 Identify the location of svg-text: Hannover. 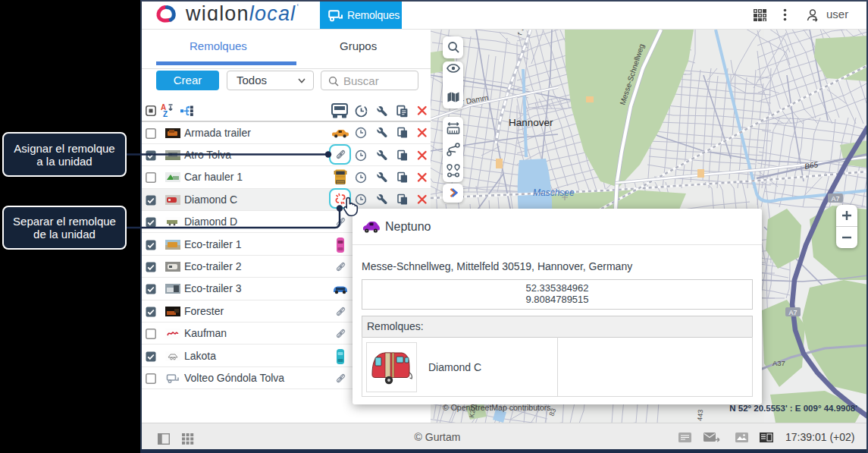
(531, 123).